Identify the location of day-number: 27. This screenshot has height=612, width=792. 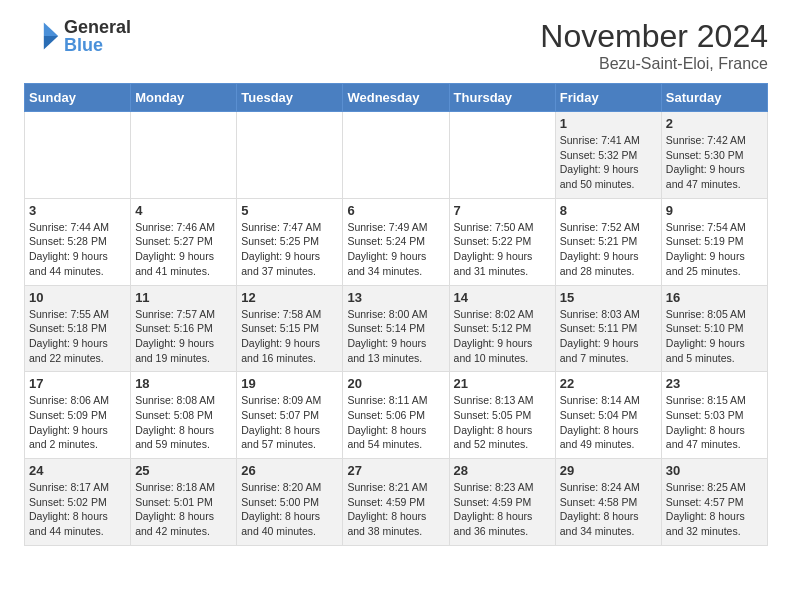
(396, 470).